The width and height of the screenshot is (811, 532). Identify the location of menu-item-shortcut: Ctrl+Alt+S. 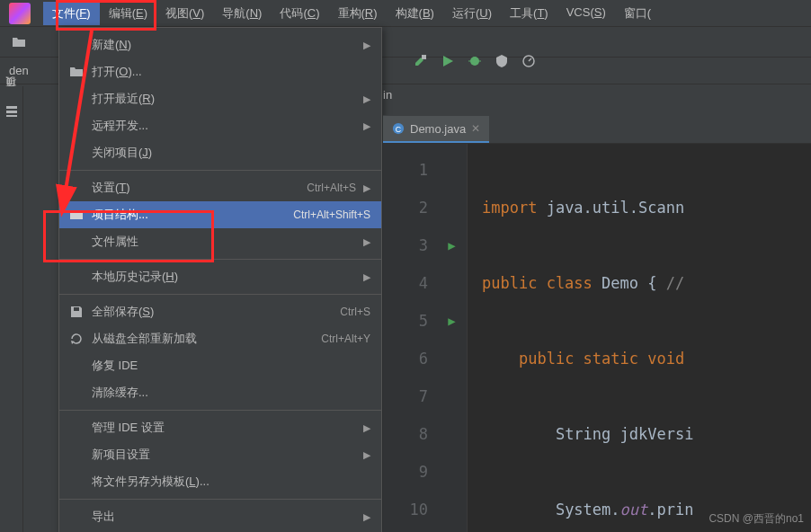
(331, 188).